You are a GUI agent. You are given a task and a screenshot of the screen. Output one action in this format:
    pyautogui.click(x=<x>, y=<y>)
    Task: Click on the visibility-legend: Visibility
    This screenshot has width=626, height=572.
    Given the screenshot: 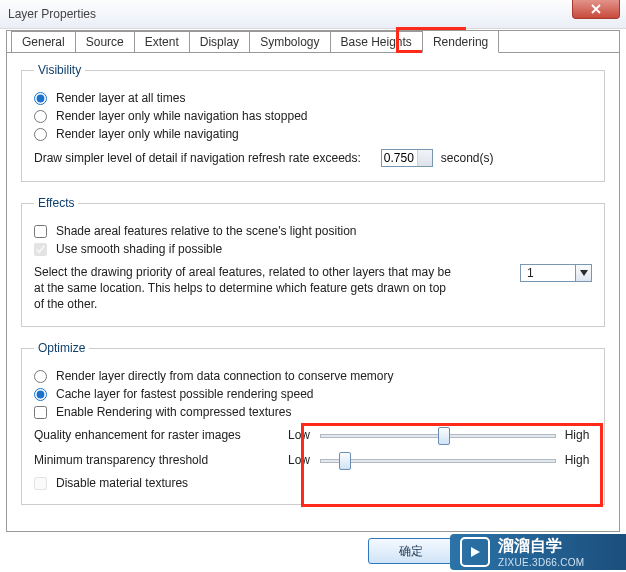 What is the action you would take?
    pyautogui.click(x=60, y=70)
    